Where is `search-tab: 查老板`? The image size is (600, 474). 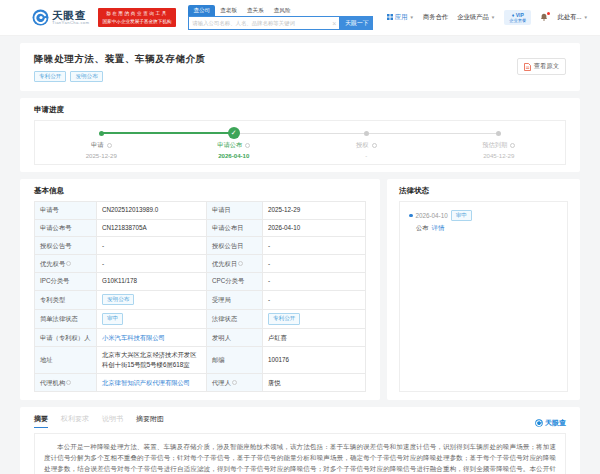
search-tab: 查老板 is located at coordinates (228, 10).